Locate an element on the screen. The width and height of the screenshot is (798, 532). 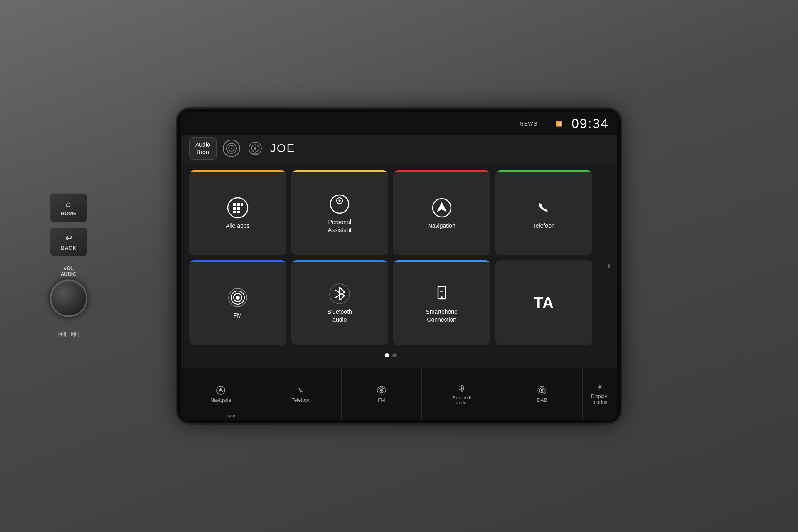
phone-shortcut-icon is located at coordinates (301, 390).